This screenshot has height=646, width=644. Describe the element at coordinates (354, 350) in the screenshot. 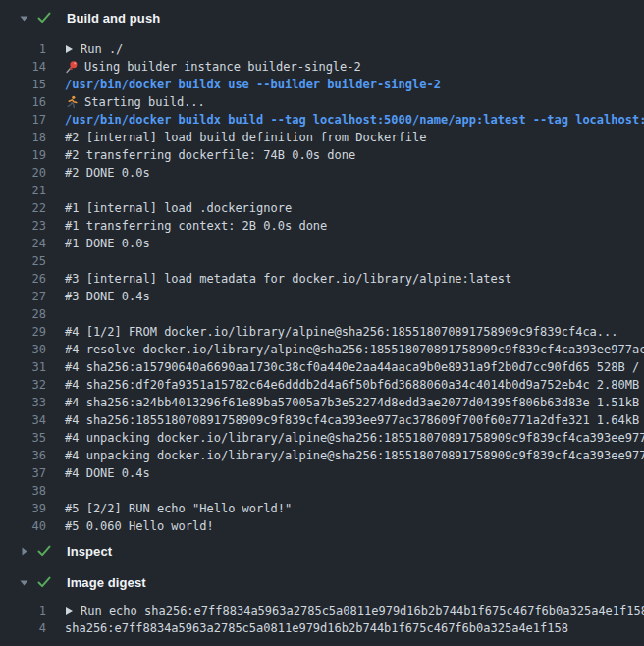

I see `log-text-content: #4 resolve docker.io/library/alpine@sha2…` at that location.